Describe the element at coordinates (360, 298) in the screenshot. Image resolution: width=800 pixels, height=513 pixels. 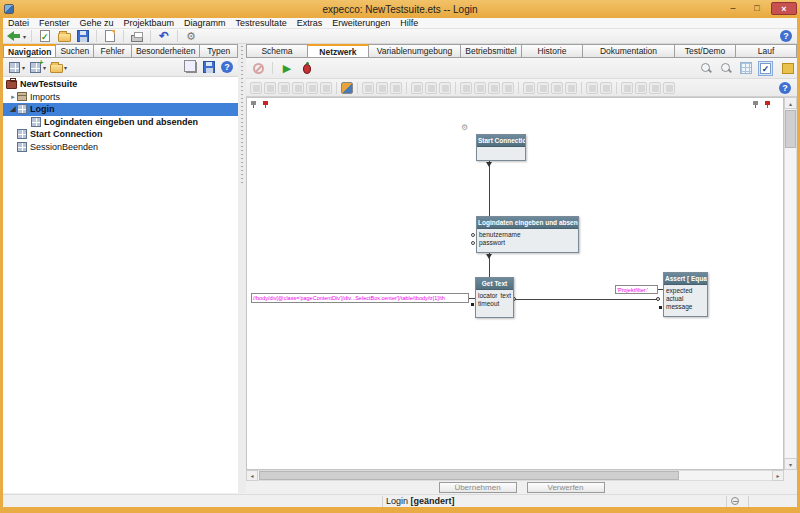
I see `xpath-value-label: //body/div[@class='pageContentDiv']/div.…` at that location.